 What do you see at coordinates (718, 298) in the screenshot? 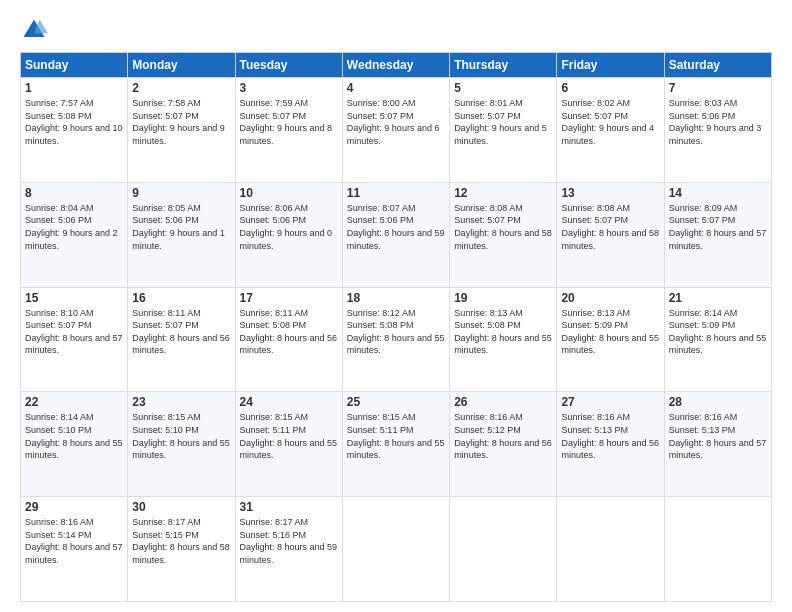
I see `day-number: 21` at bounding box center [718, 298].